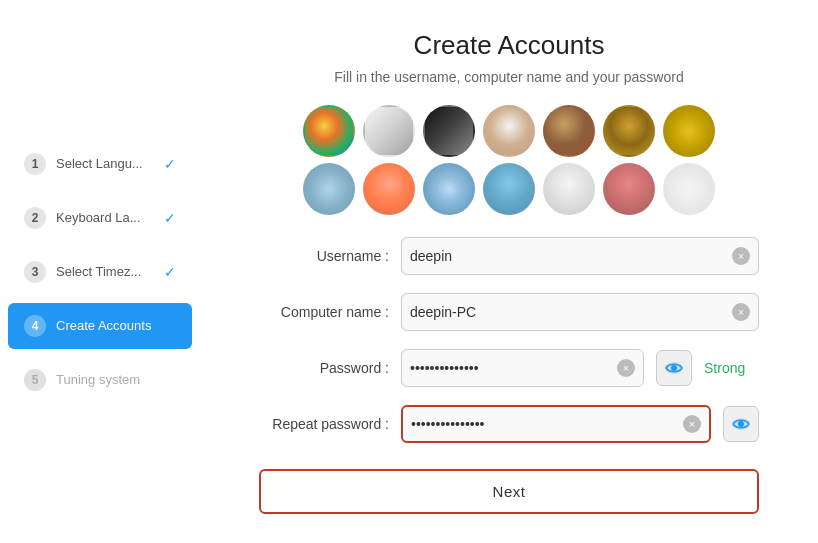 This screenshot has width=818, height=543. I want to click on computer-name-input, so click(571, 312).